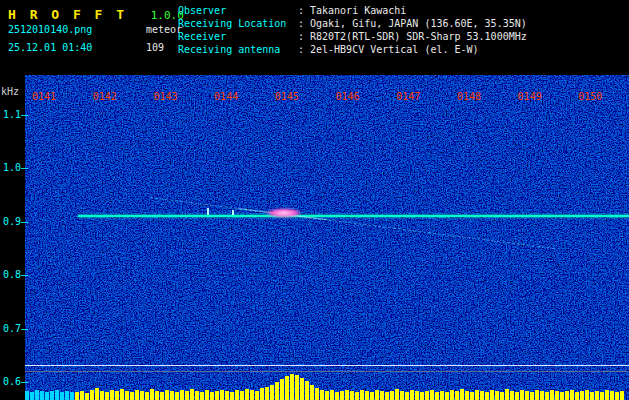  I want to click on time-label-0143: 0143, so click(165, 96).